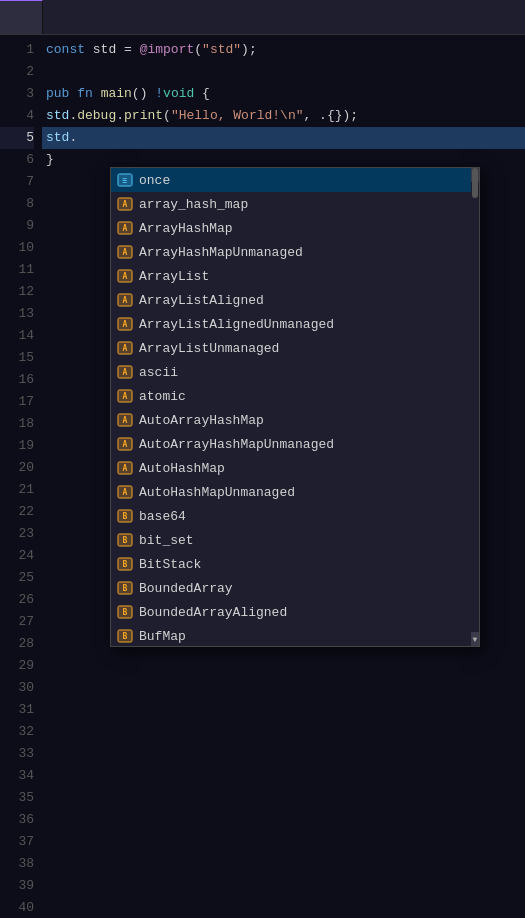  Describe the element at coordinates (24, 18) in the screenshot. I see `tab-close-button` at that location.